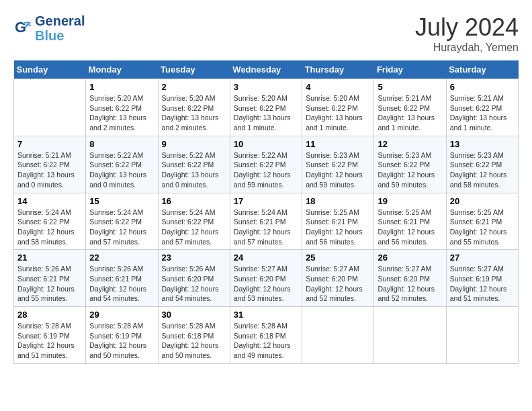 The height and width of the screenshot is (411, 532). I want to click on col-header-wednesday: Wednesday, so click(266, 70).